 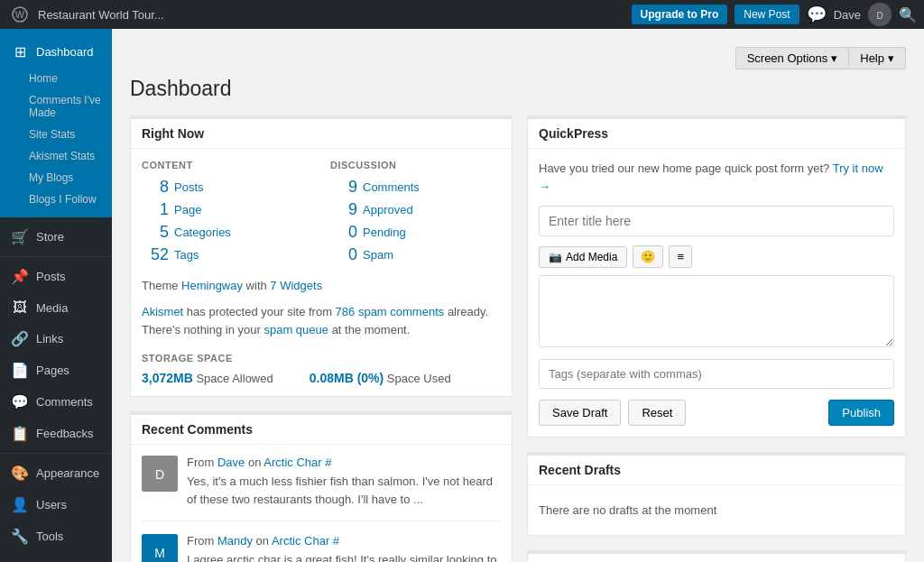 I want to click on sidebar-sub-home: Home, so click(x=56, y=78).